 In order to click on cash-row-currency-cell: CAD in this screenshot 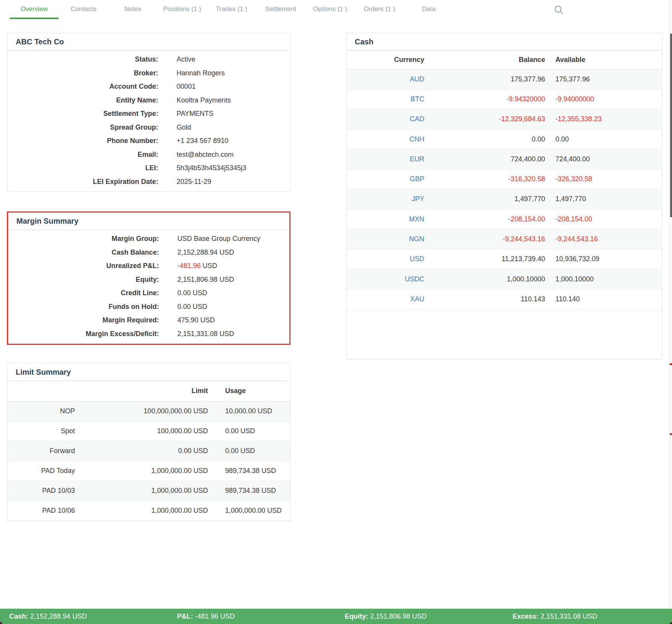, I will do `click(385, 119)`.